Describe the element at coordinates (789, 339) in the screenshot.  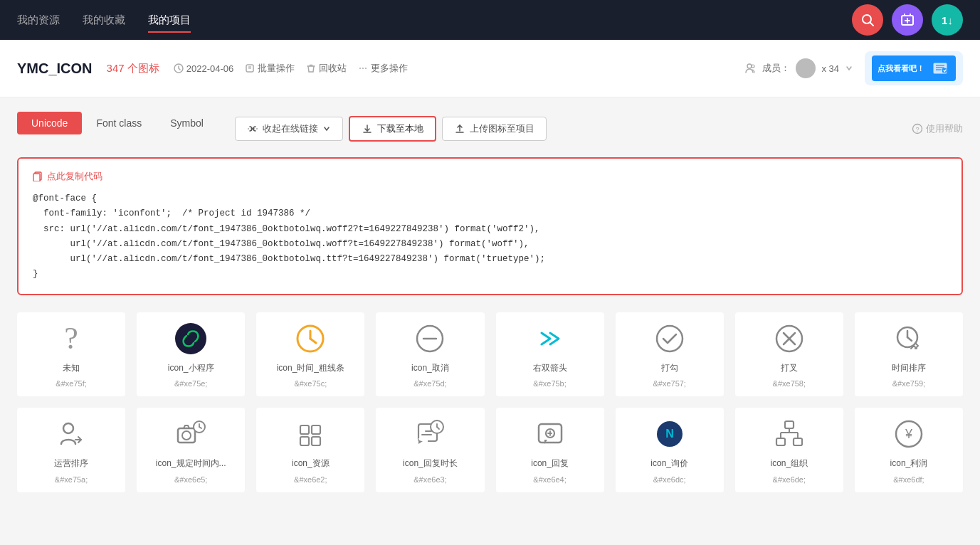
I see `icon-symbol-cross` at that location.